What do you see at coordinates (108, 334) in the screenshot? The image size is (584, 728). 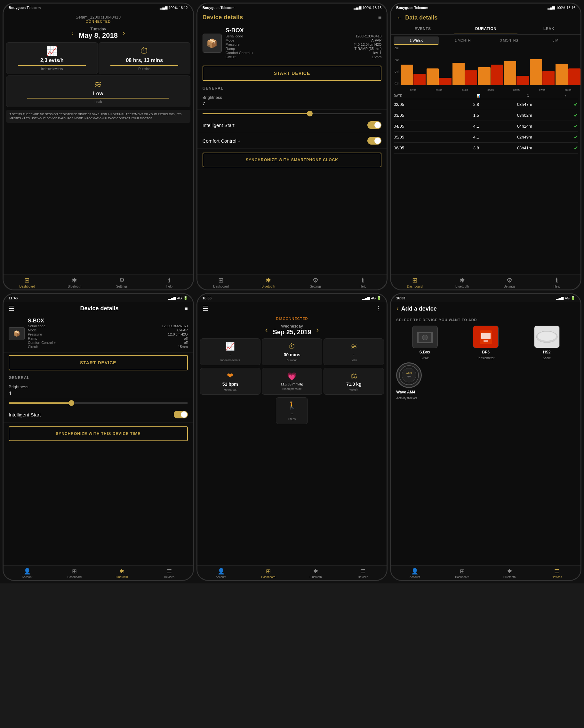 I see `s4-device-details: S-BOX Serial code 1200R18326160 Mode C-P…` at bounding box center [108, 334].